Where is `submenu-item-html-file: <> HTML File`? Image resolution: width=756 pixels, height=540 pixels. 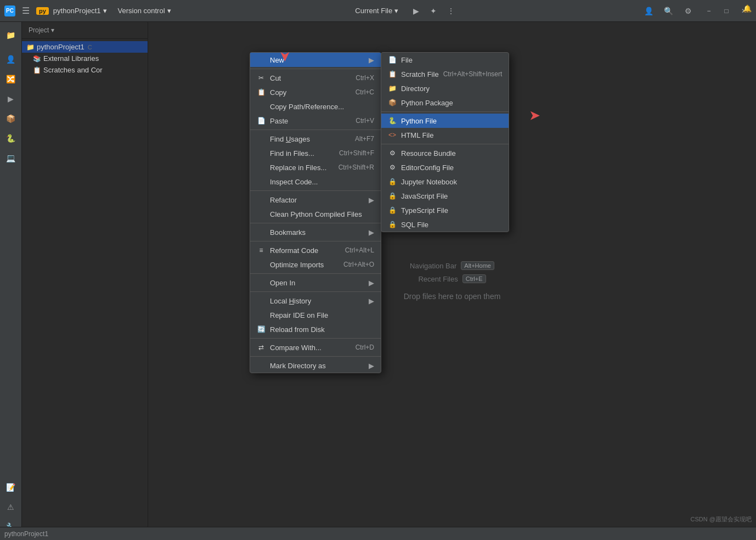 submenu-item-html-file: <> HTML File is located at coordinates (445, 135).